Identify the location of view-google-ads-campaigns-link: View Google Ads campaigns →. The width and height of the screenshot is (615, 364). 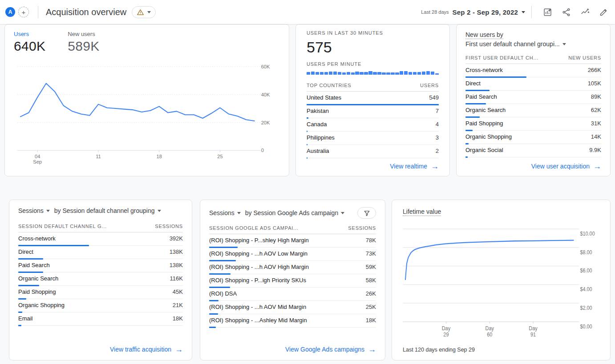
(293, 348).